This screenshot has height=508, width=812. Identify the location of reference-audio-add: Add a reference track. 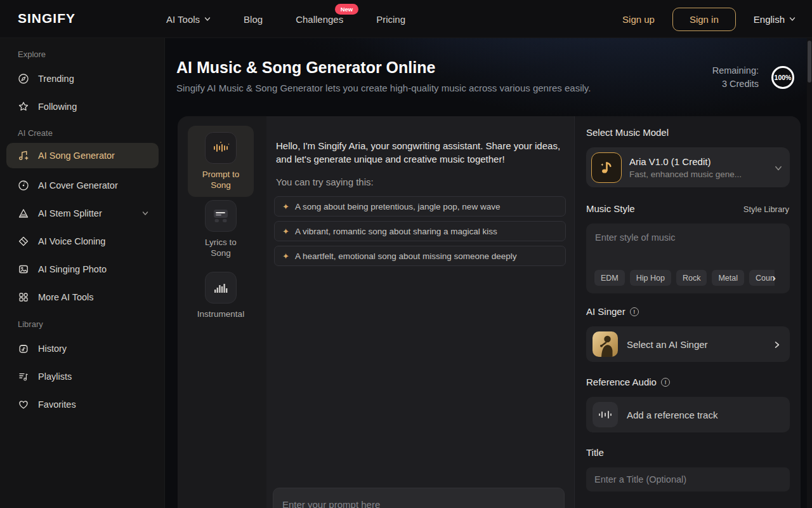
(688, 415).